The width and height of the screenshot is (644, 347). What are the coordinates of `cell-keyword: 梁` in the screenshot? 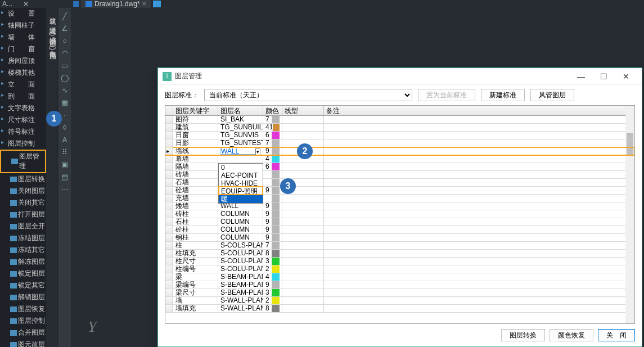 It's located at (196, 277).